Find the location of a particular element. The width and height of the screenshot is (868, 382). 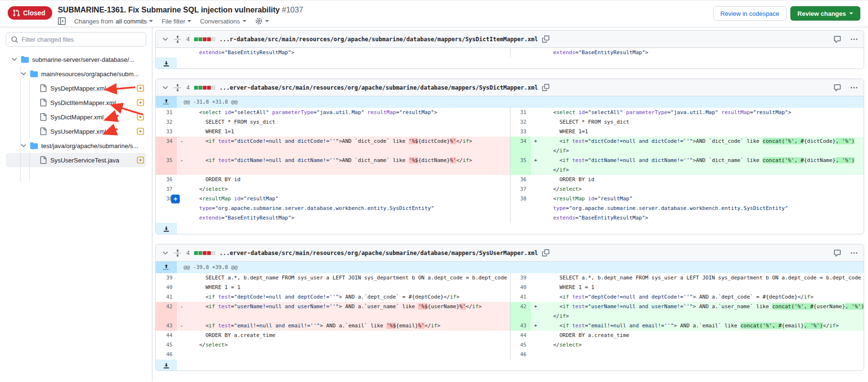

code-line: <if test="deptCode!=null and deptCode!='… is located at coordinates (703, 297).